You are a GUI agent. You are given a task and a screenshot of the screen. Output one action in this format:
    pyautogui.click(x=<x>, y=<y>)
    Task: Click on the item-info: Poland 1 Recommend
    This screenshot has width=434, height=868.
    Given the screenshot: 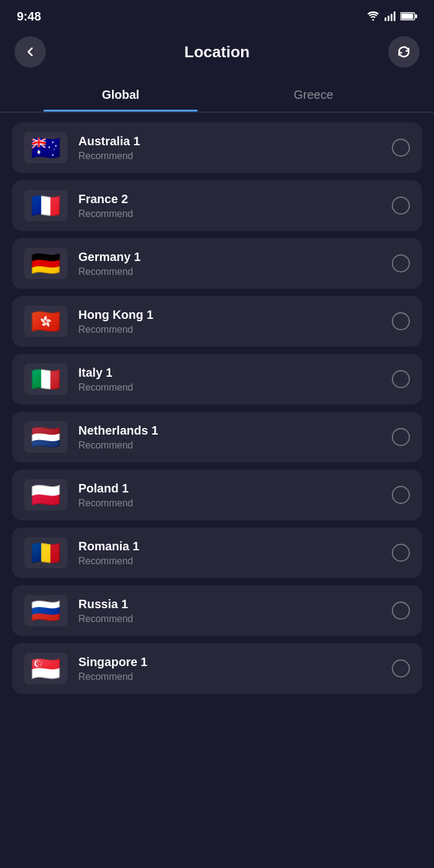 What is the action you would take?
    pyautogui.click(x=235, y=495)
    